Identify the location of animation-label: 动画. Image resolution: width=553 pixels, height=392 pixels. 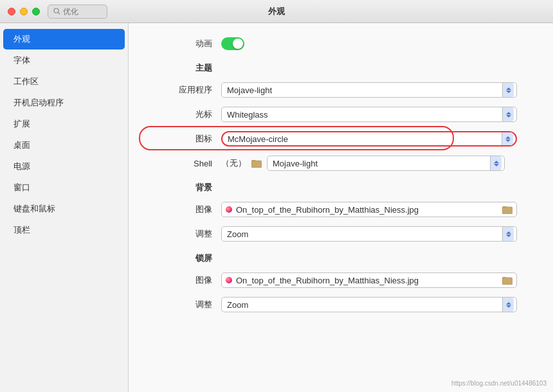
(183, 44).